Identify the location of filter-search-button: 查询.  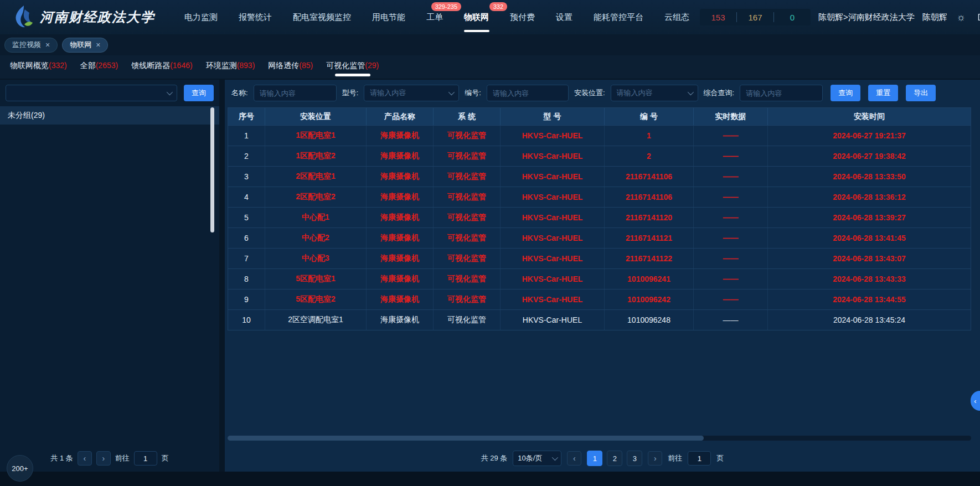
(845, 93).